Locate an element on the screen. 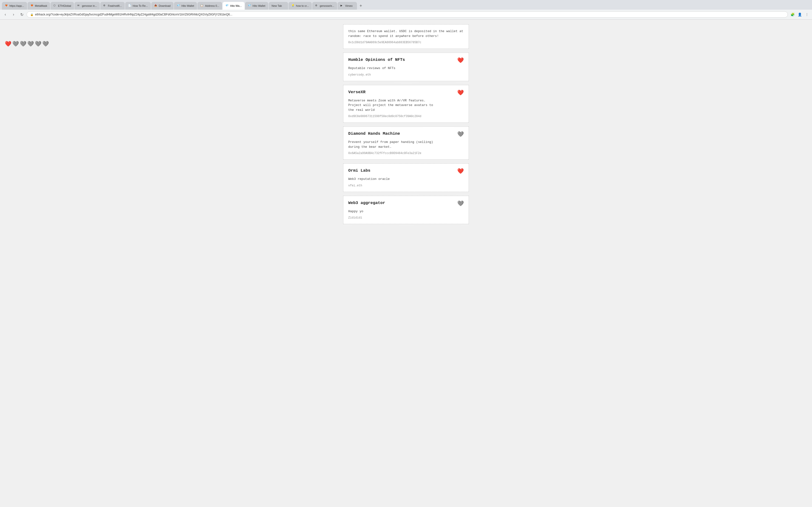 Image resolution: width=812 pixels, height=507 pixels. tab-label-feat: Feat/notifi... is located at coordinates (115, 6).